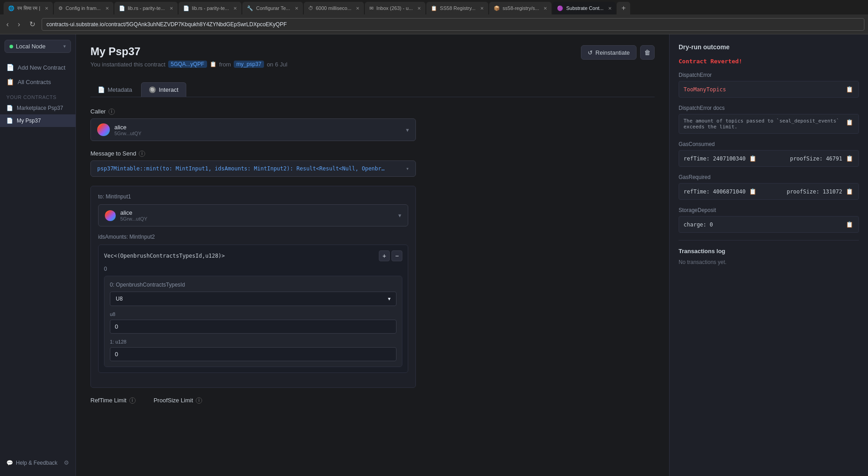 Image resolution: width=868 pixels, height=476 pixels. I want to click on dispatch-error-value: TooManyTopics, so click(705, 90).